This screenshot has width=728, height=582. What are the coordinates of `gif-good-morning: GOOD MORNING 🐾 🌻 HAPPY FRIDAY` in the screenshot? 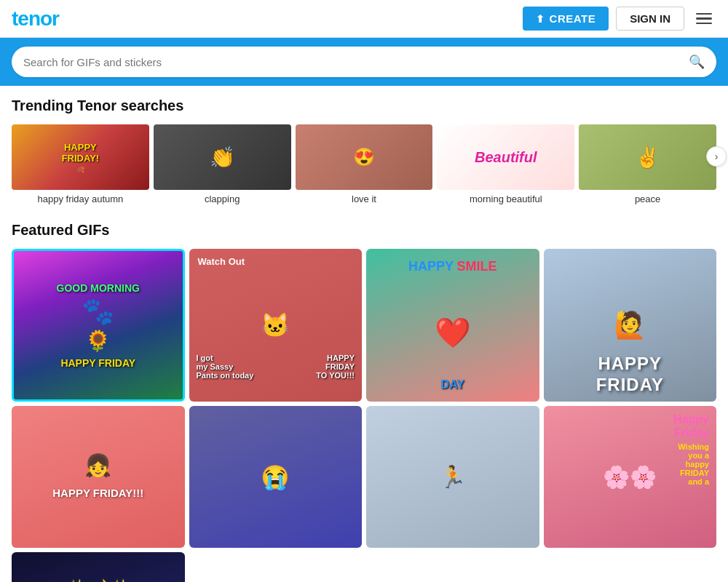 It's located at (98, 325).